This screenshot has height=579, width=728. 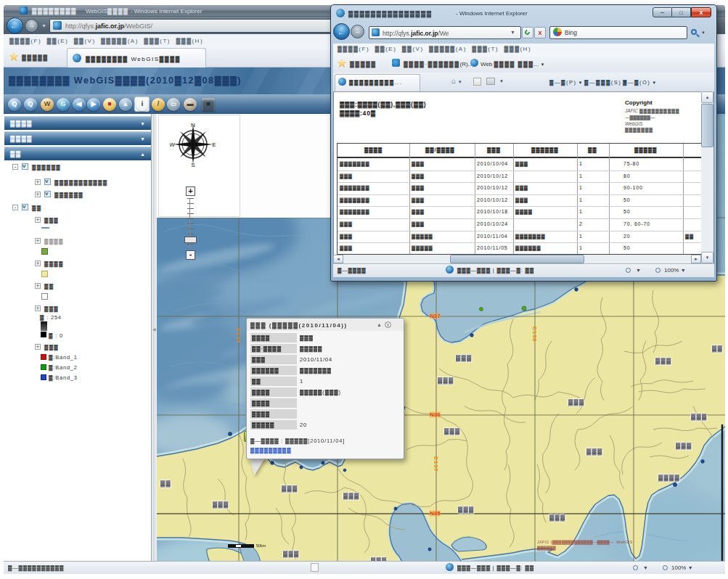 I want to click on svg-text: E, so click(x=213, y=145).